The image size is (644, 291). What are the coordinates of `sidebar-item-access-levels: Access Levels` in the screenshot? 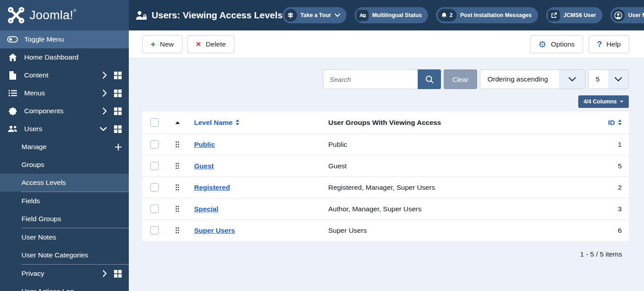 It's located at (64, 183).